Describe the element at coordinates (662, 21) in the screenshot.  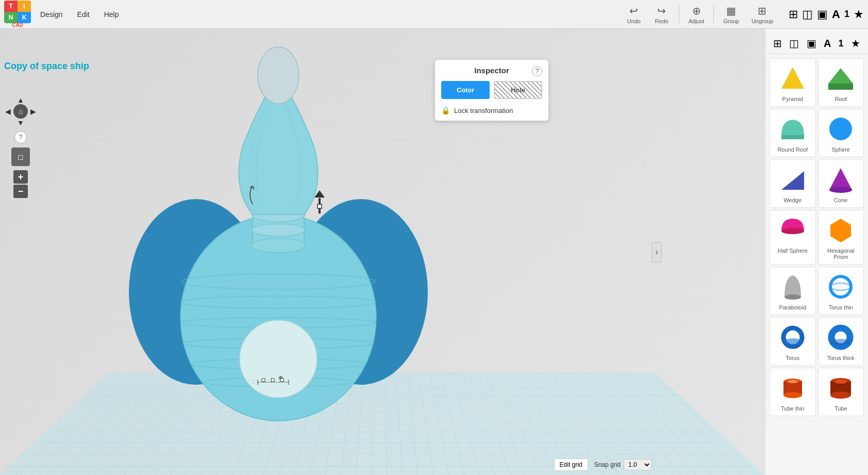
I see `redo-label: Redo` at that location.